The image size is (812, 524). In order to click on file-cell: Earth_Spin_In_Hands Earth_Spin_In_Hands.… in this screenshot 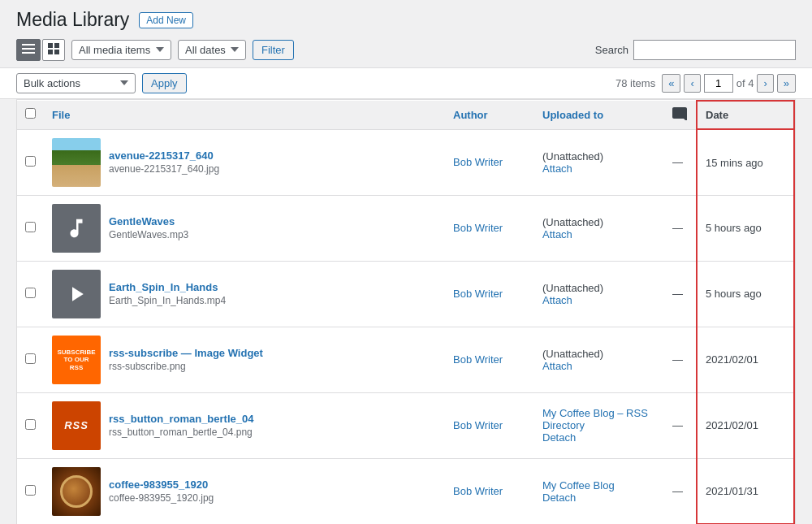, I will do `click(244, 294)`.